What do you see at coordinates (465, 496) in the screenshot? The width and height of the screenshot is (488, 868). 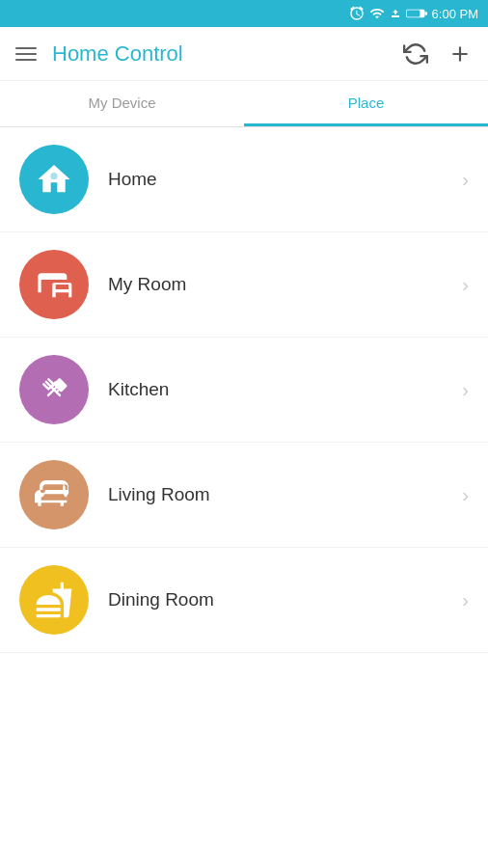 I see `living-room-chevron: ›` at bounding box center [465, 496].